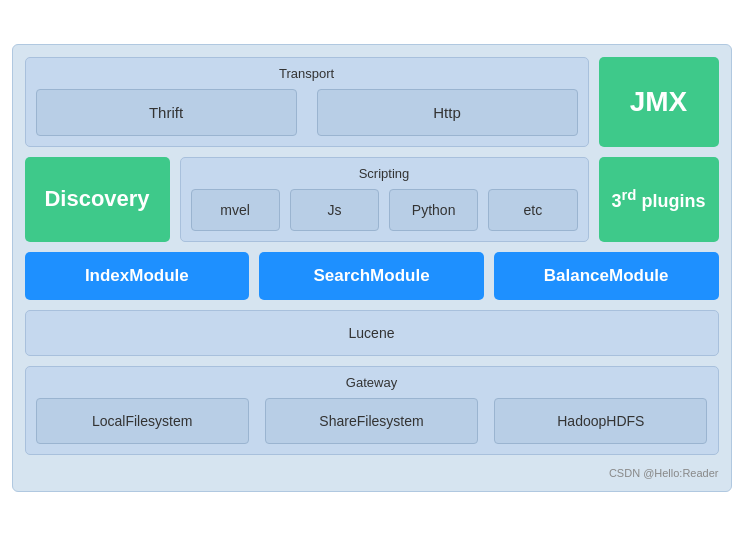 Image resolution: width=743 pixels, height=535 pixels. What do you see at coordinates (372, 276) in the screenshot?
I see `search-module: SearchModule` at bounding box center [372, 276].